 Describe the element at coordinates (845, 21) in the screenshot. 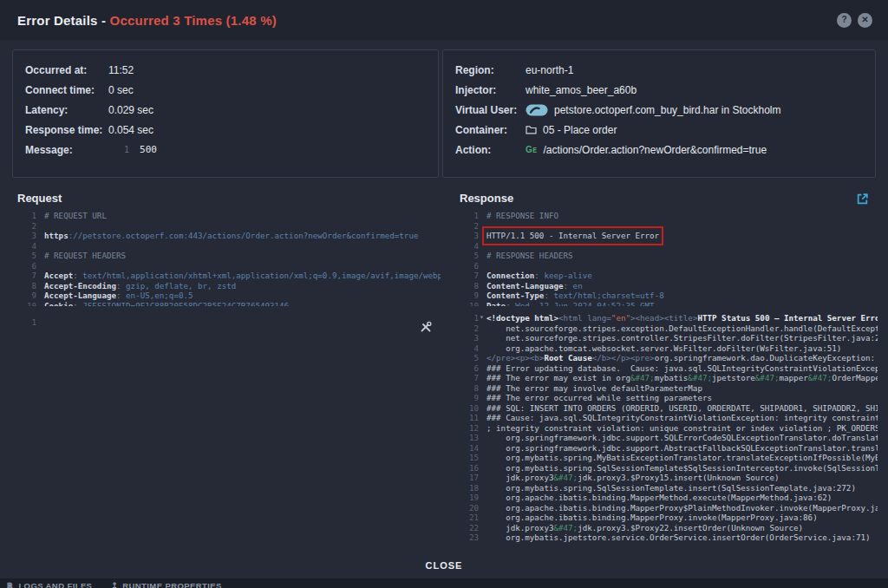

I see `help-icon: ?` at that location.